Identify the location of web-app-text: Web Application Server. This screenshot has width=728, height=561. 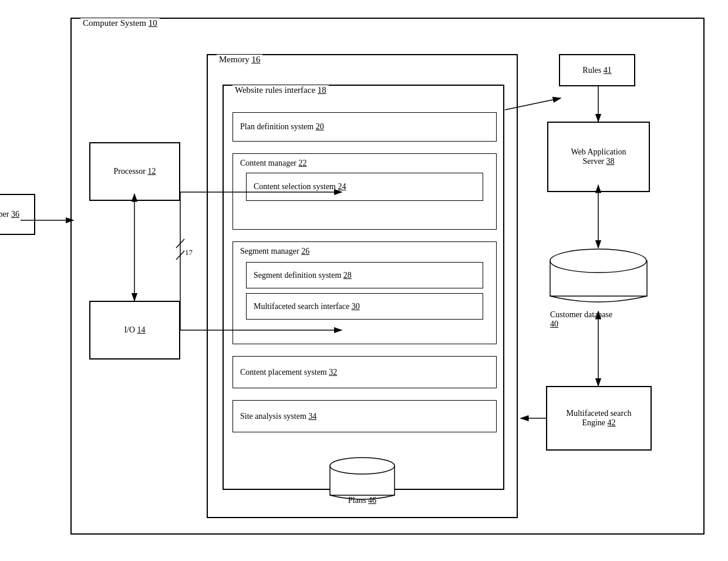
(598, 156).